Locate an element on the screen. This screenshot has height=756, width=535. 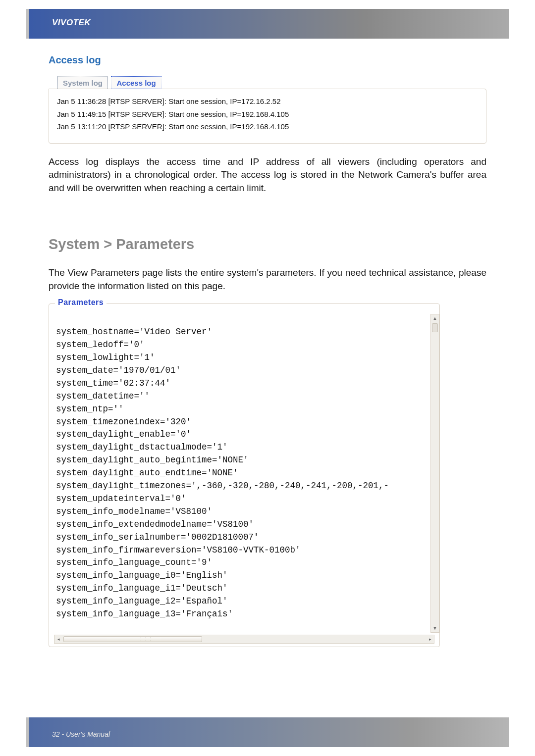
param-line: system_updateinterval='0' is located at coordinates (121, 499).